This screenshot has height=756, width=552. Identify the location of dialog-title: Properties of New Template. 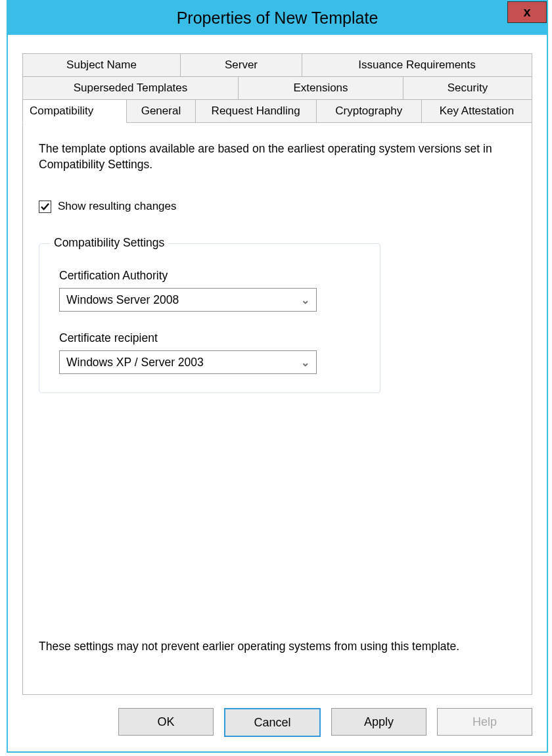
(277, 18).